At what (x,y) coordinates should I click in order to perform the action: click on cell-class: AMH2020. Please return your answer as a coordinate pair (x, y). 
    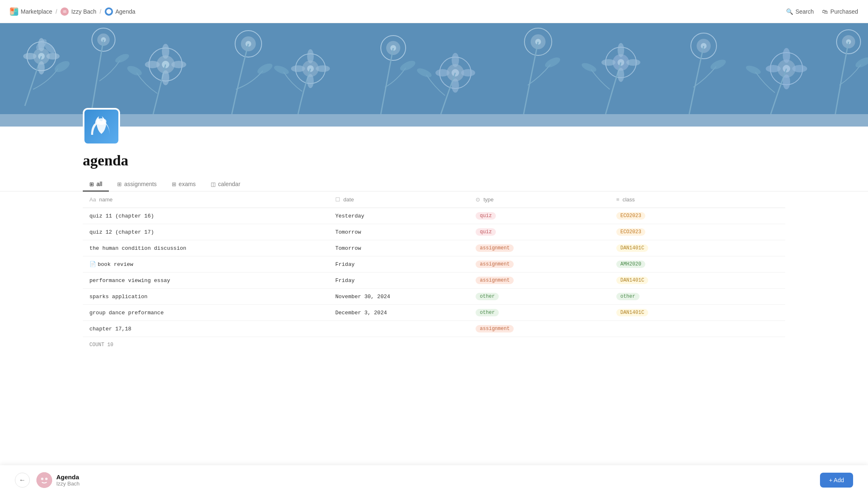
    Looking at the image, I should click on (697, 265).